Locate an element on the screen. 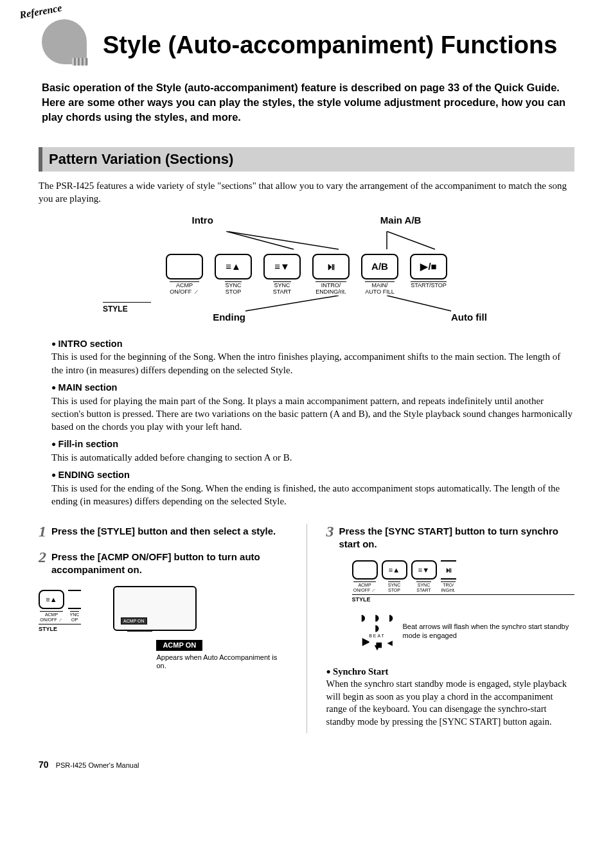 This screenshot has width=613, height=868. diagram-label-intro: Intro is located at coordinates (203, 220).